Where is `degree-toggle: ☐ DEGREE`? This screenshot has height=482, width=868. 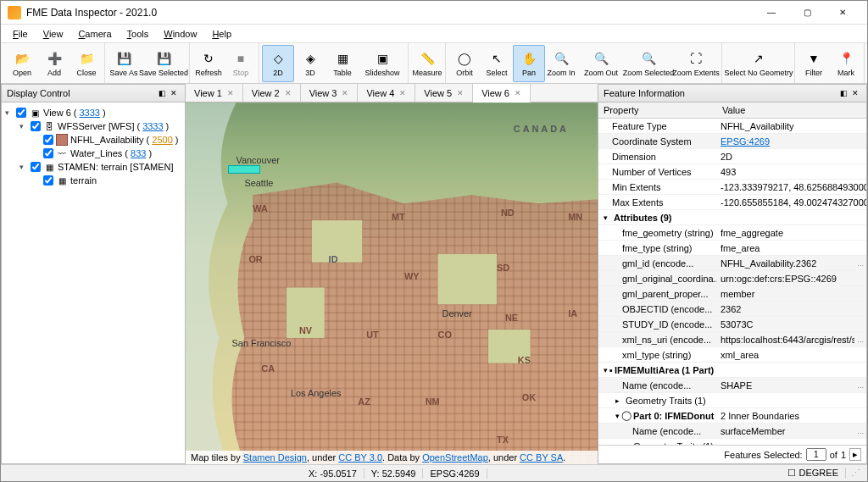 degree-toggle: ☐ DEGREE is located at coordinates (814, 473).